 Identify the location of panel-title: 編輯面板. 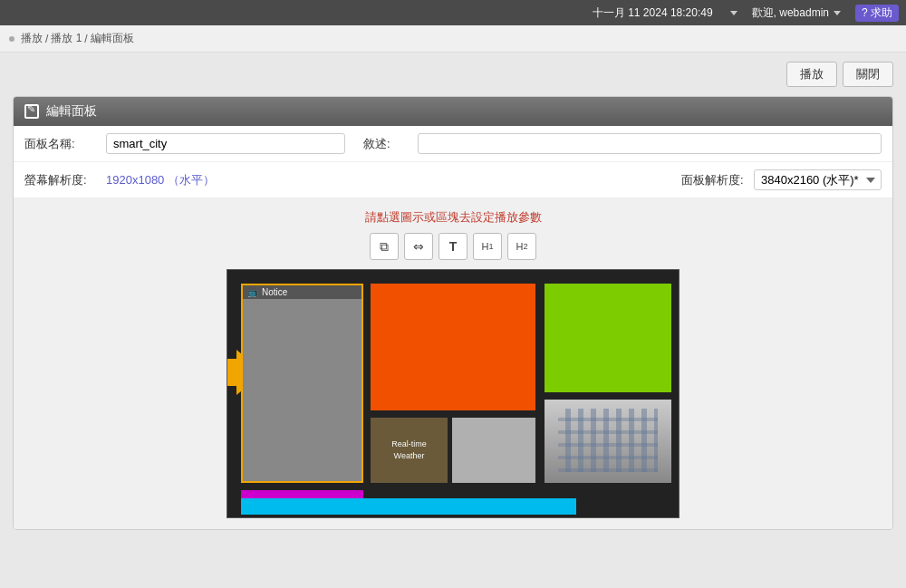
(72, 111).